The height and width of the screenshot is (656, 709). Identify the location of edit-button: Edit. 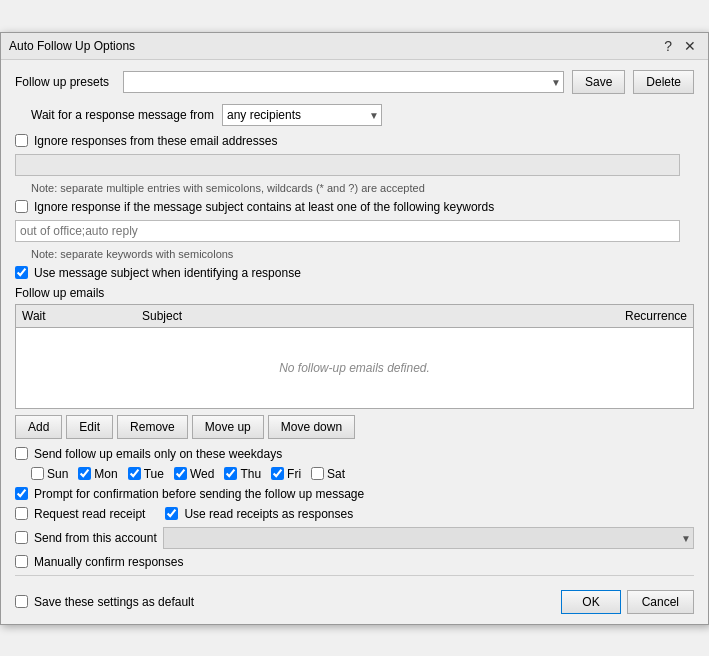
(90, 427).